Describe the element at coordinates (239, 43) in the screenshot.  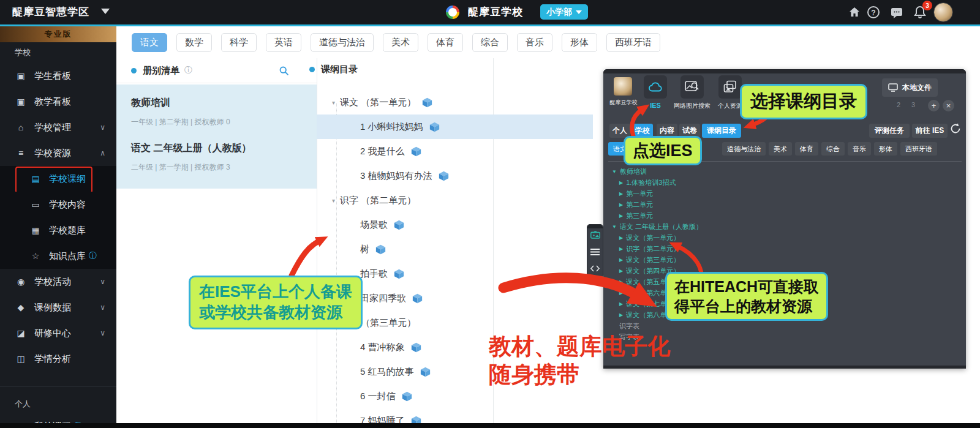
I see `subject-tab: 科学` at that location.